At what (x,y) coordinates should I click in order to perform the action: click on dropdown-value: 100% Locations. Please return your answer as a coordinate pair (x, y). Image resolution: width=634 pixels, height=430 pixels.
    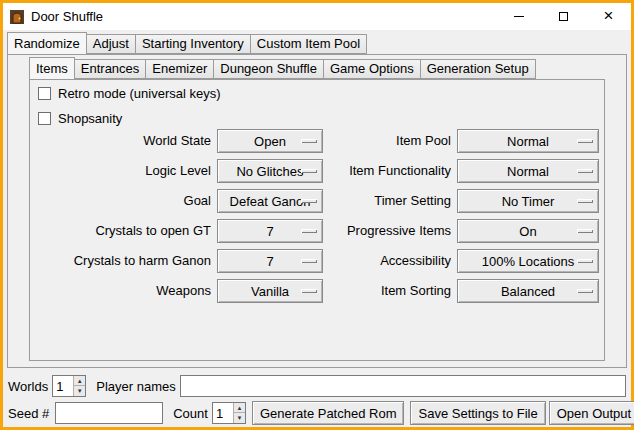
    Looking at the image, I should click on (528, 262).